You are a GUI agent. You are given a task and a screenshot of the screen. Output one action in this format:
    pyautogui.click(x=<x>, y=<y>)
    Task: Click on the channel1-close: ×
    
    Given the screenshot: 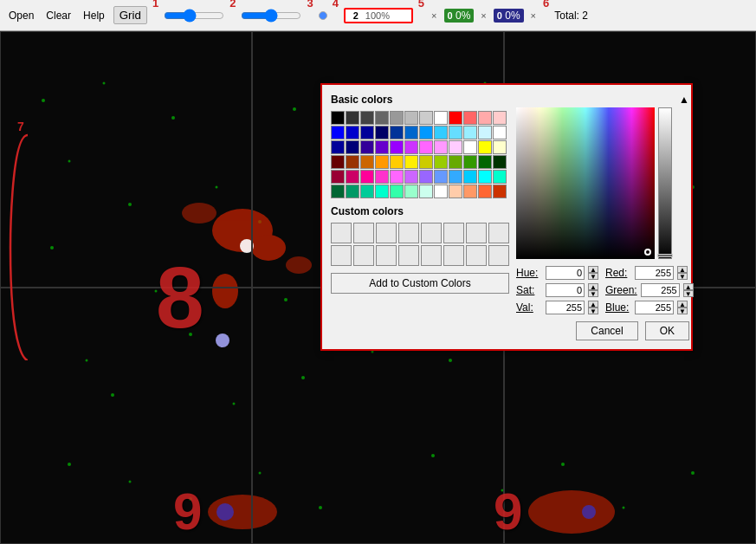 What is the action you would take?
    pyautogui.click(x=434, y=16)
    